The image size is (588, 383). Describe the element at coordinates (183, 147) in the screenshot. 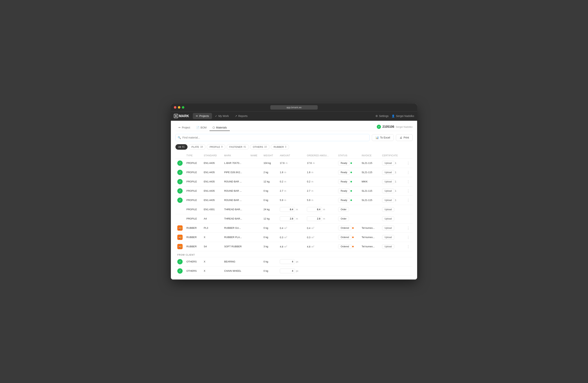

I see `filter-all-count: 81` at that location.